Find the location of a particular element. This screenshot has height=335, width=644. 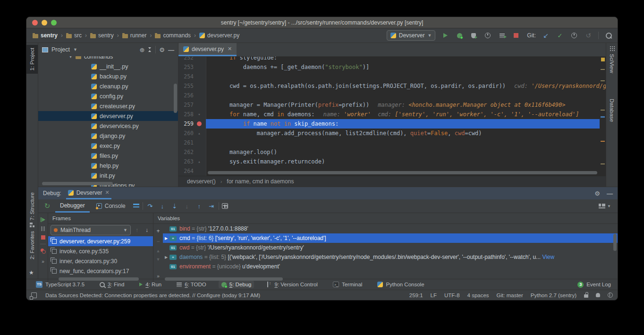

tab-console: Console is located at coordinates (111, 206).